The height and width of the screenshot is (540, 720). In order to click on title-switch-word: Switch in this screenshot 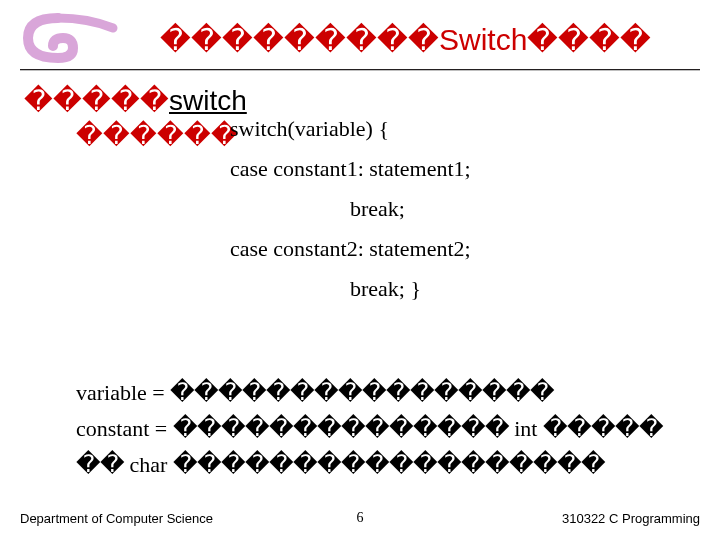, I will do `click(483, 40)`.